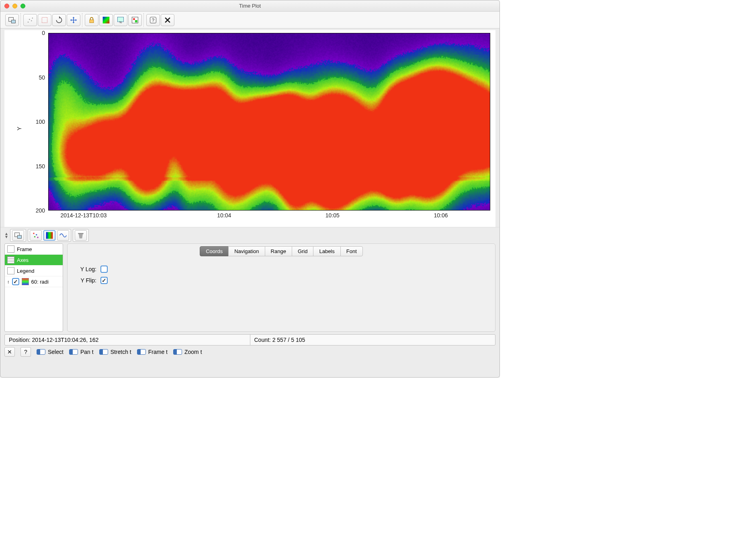 The height and width of the screenshot is (560, 741). What do you see at coordinates (250, 20) in the screenshot?
I see `main-toolbar: % ?` at bounding box center [250, 20].